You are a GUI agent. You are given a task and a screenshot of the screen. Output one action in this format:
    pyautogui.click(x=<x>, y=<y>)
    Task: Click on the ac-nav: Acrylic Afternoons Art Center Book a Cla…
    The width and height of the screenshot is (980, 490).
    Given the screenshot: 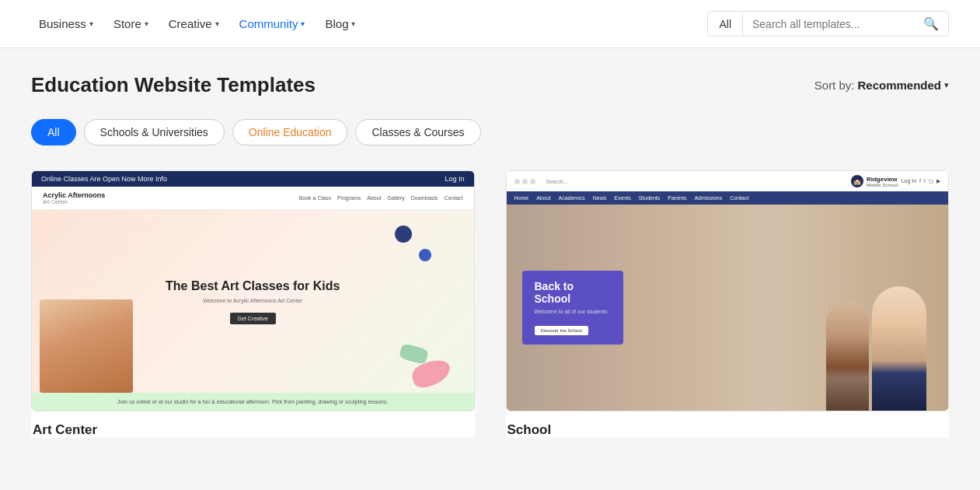 What is the action you would take?
    pyautogui.click(x=253, y=198)
    